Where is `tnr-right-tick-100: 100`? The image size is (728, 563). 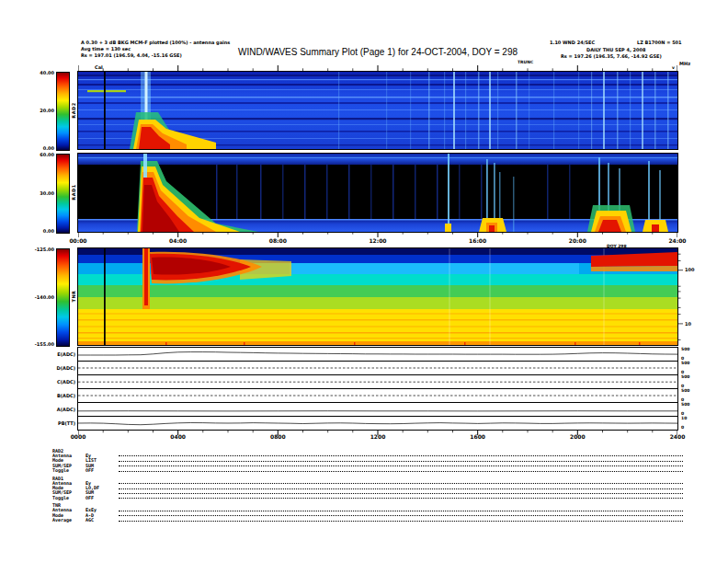 tnr-right-tick-100: 100 is located at coordinates (689, 270).